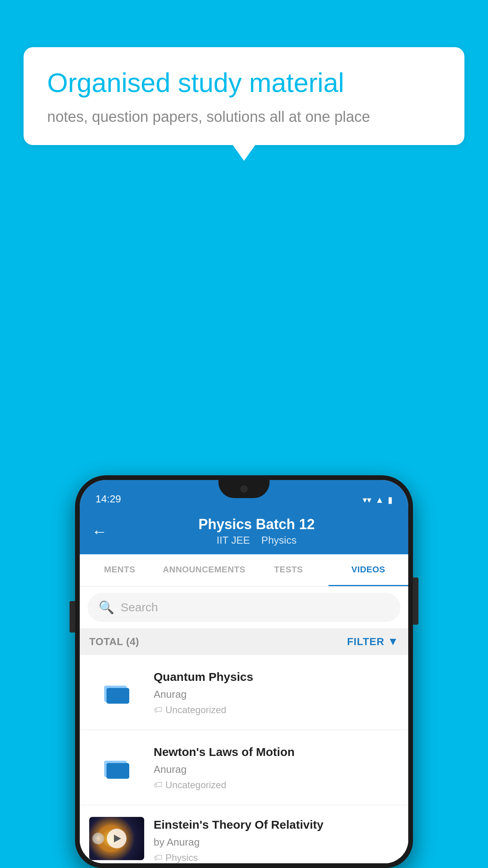 This screenshot has height=868, width=488. Describe the element at coordinates (244, 489) in the screenshot. I see `notch` at that location.